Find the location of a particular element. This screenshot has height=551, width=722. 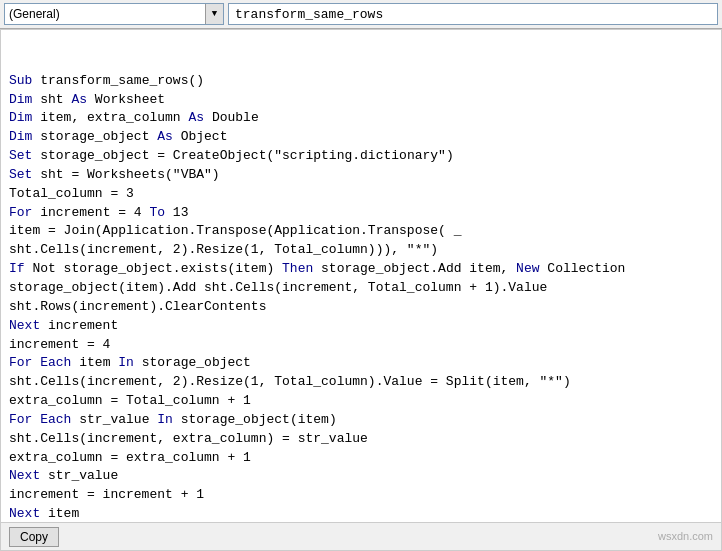

code-line: sht.Cells(increment, extra_column) = str… is located at coordinates (361, 440).